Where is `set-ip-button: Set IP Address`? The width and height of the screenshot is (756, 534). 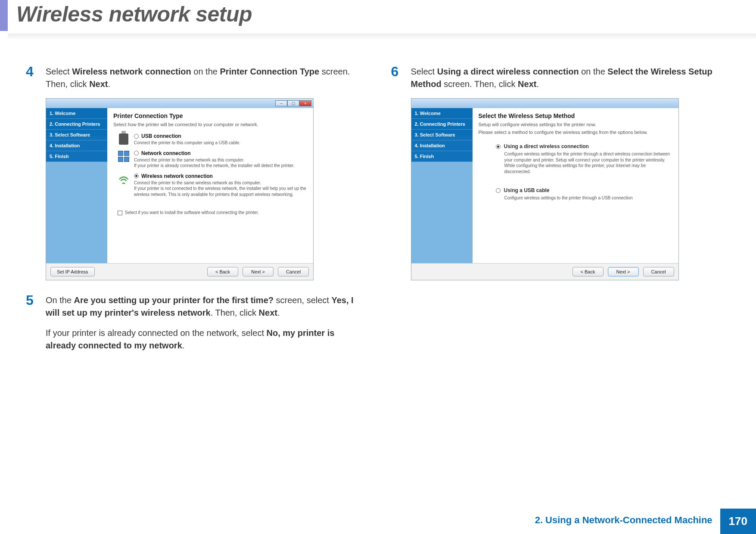 set-ip-button: Set IP Address is located at coordinates (72, 272).